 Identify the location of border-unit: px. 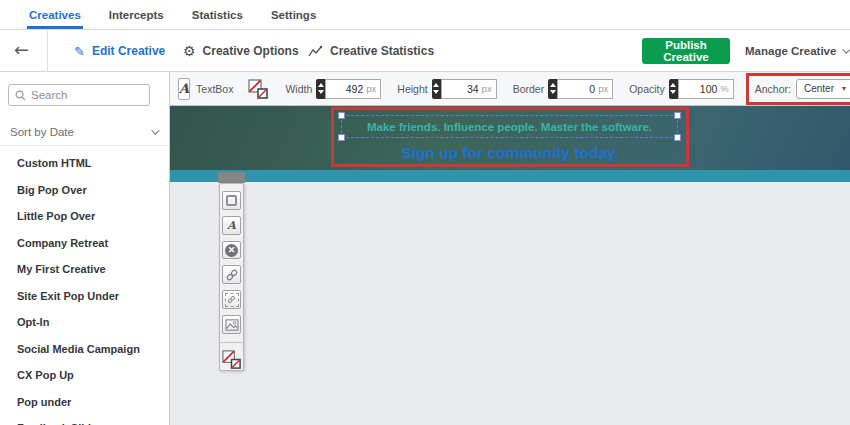
(603, 88).